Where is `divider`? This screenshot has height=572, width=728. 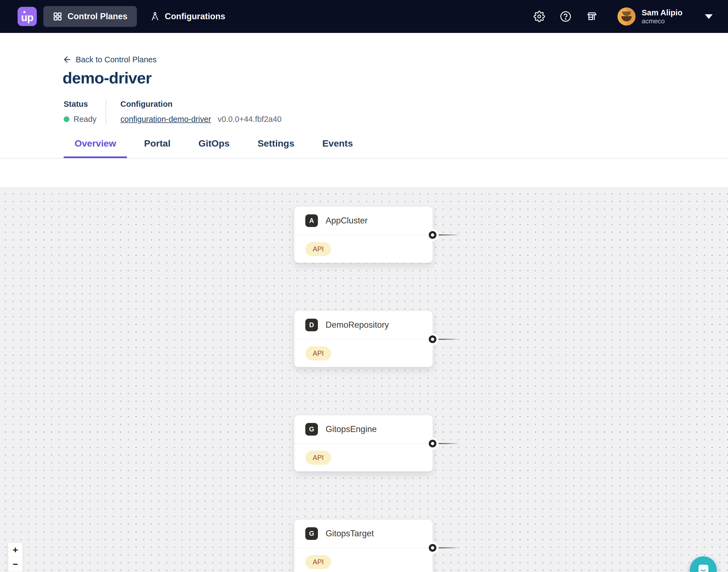 divider is located at coordinates (106, 112).